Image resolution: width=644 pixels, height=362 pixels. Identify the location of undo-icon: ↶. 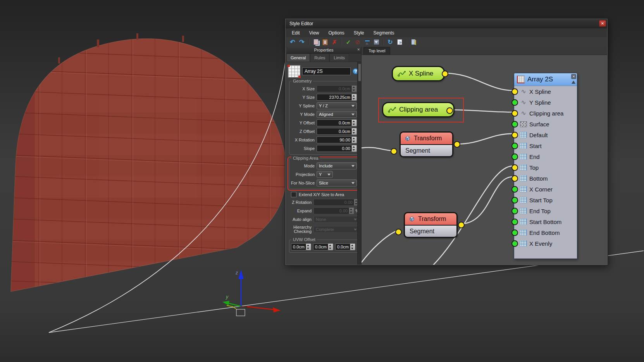
(293, 42).